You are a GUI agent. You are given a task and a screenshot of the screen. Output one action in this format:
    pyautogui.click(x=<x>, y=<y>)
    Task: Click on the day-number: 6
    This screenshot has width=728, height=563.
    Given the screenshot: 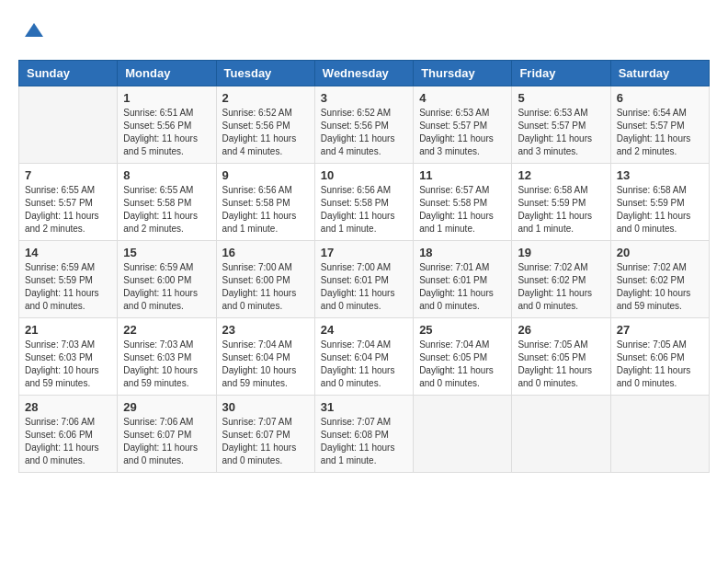 What is the action you would take?
    pyautogui.click(x=660, y=98)
    